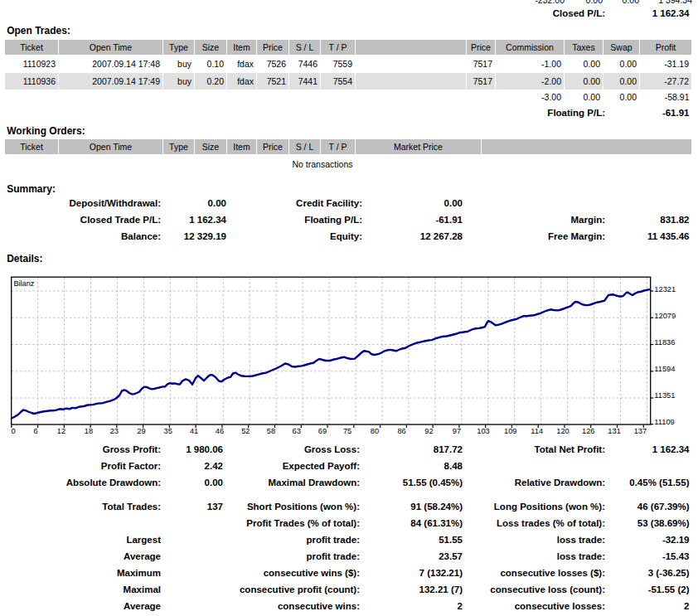 This screenshot has width=698, height=616. Describe the element at coordinates (35, 431) in the screenshot. I see `svg-text: 6` at that location.